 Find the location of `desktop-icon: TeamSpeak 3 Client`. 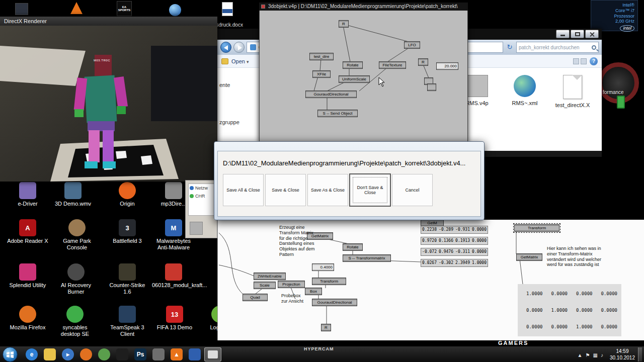

desktop-icon: TeamSpeak 3 Client is located at coordinates (127, 321).